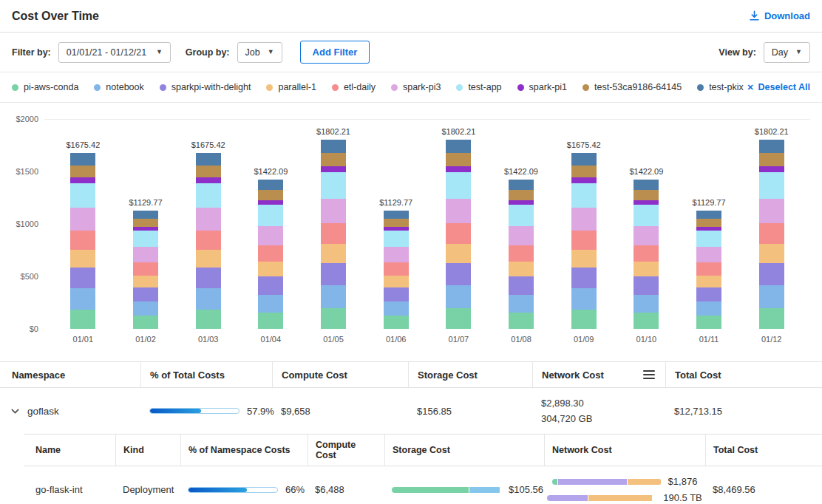 The width and height of the screenshot is (822, 504). I want to click on collapse-chevron-icon, so click(15, 411).